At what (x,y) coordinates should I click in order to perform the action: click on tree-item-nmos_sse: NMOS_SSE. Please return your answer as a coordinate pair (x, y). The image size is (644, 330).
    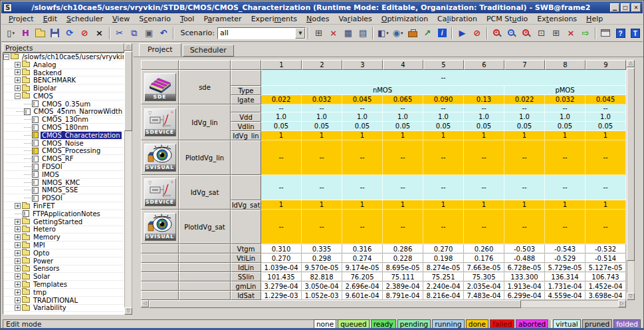
    Looking at the image, I should click on (64, 191).